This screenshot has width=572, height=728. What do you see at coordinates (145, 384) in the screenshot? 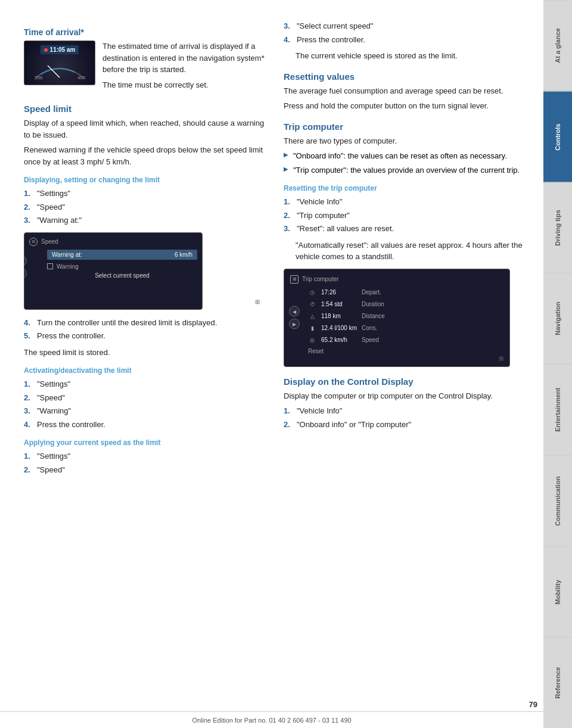
I see `act-step-1: 1. "Settings"` at bounding box center [145, 384].